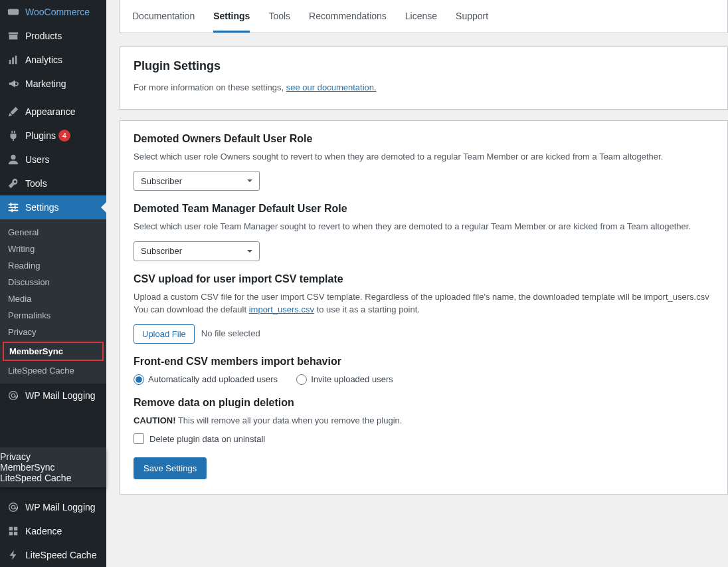 The width and height of the screenshot is (728, 567). What do you see at coordinates (13, 531) in the screenshot?
I see `kadence-icon` at bounding box center [13, 531].